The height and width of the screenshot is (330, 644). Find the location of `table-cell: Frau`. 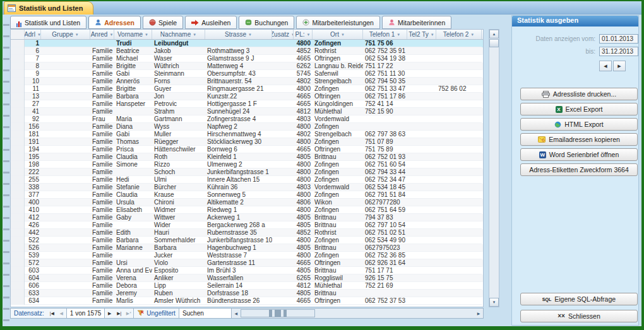

table-cell: Frau is located at coordinates (102, 119).